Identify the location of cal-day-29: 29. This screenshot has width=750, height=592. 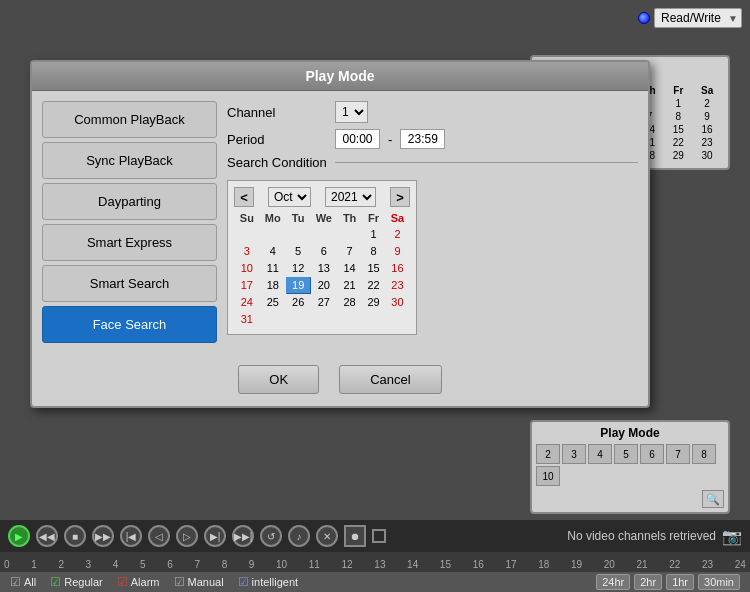
(374, 302).